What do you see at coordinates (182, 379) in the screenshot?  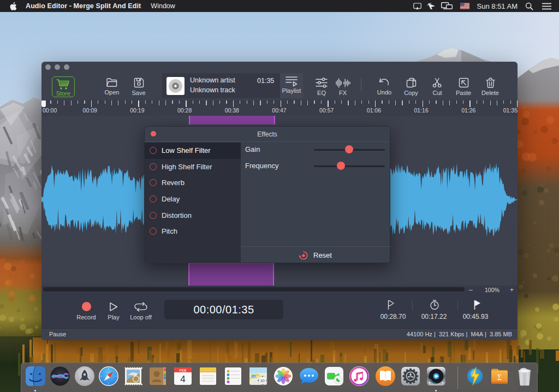 I see `svg-text: 4` at bounding box center [182, 379].